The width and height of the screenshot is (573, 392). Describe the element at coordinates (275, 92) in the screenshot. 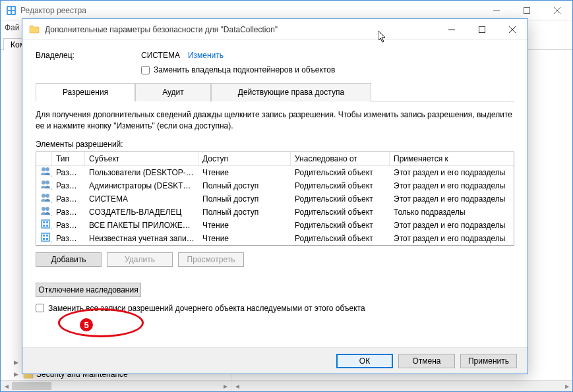

I see `dialog-tabs: Разрешения Аудит Действующие права досту…` at that location.